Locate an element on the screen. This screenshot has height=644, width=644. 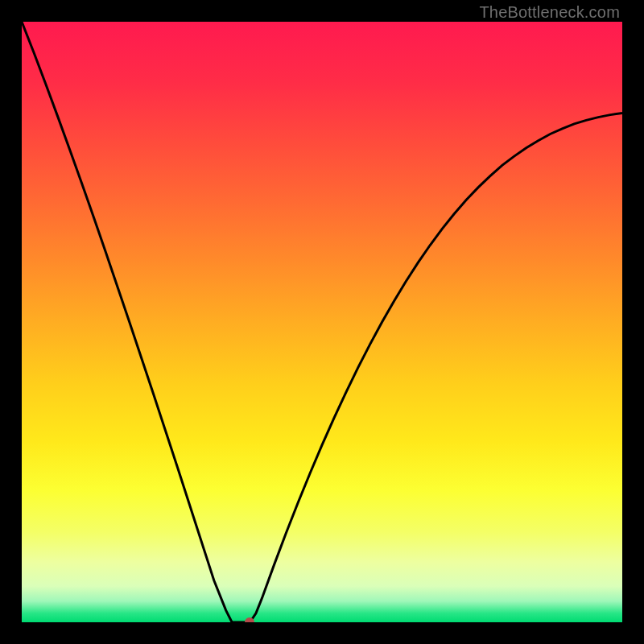
optimal-point-marker is located at coordinates (250, 620).